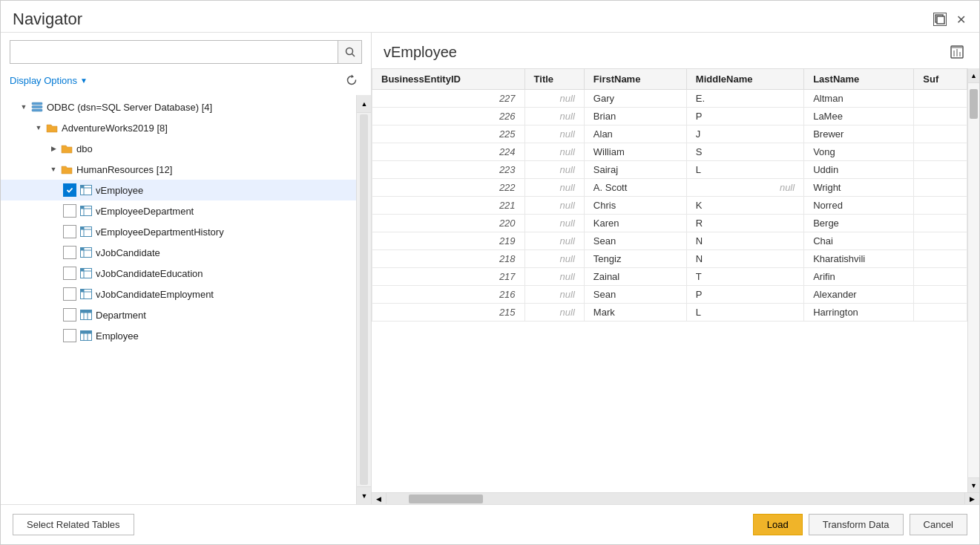 The image size is (980, 545). I want to click on tree-item-employee: Employee, so click(178, 336).